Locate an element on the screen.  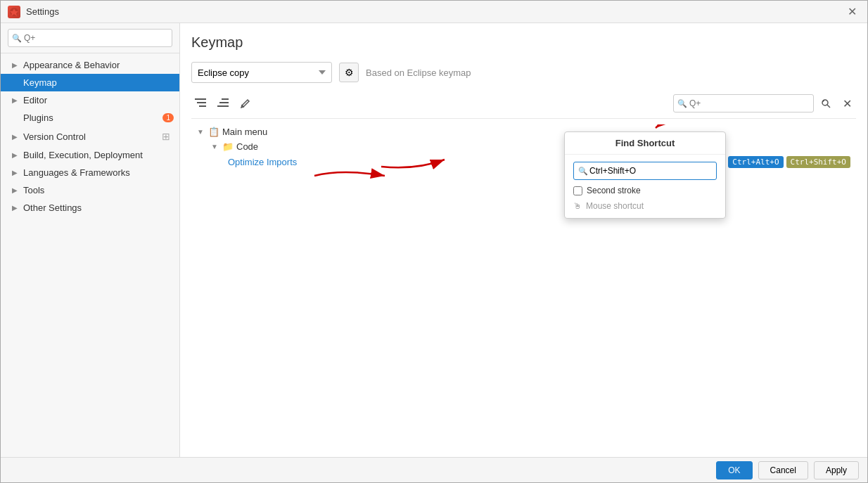
popup-title: Find Shortcut is located at coordinates (645, 143).